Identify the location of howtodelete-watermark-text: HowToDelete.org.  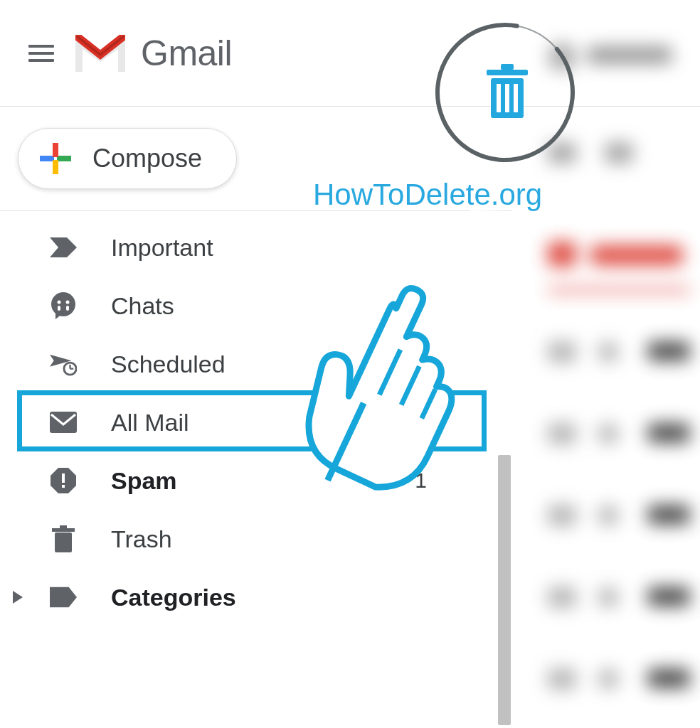
(428, 195).